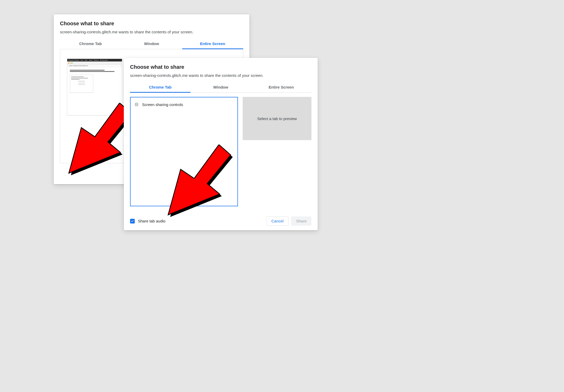 The width and height of the screenshot is (564, 392). I want to click on preview-placeholder-text: Select a tab to preview, so click(277, 119).